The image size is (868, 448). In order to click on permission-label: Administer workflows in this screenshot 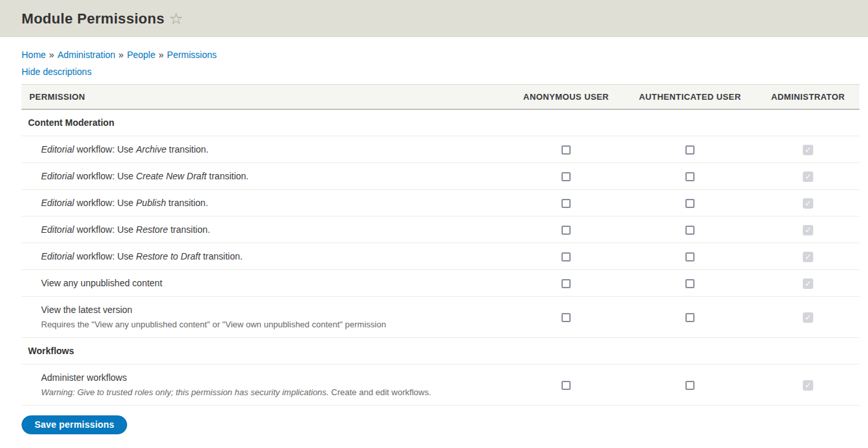, I will do `click(271, 378)`.